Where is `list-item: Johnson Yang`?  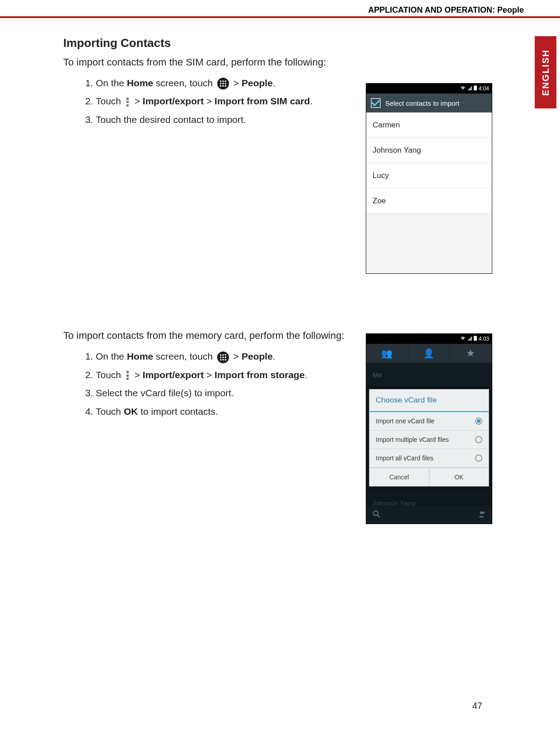 list-item: Johnson Yang is located at coordinates (429, 150).